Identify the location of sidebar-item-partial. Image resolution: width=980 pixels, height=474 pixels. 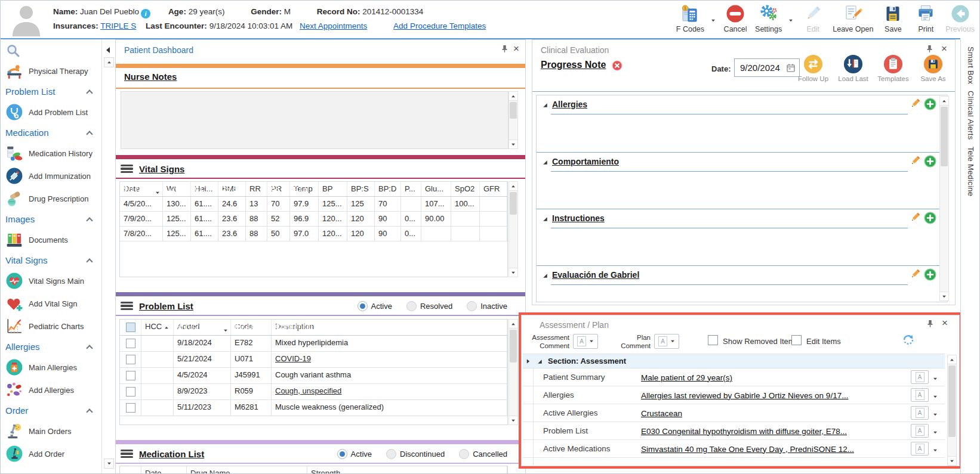
(51, 470).